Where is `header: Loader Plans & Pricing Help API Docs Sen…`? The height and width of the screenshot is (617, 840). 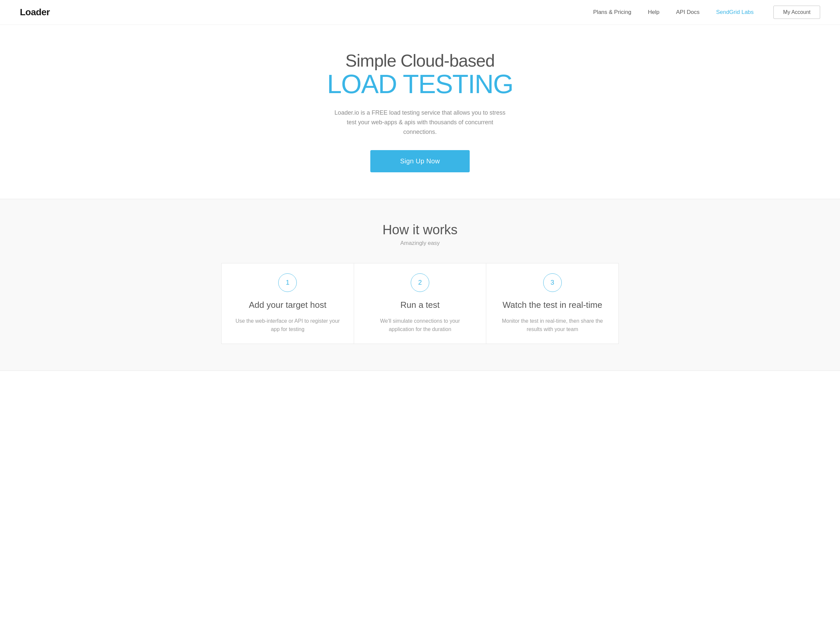 header: Loader Plans & Pricing Help API Docs Sen… is located at coordinates (420, 13).